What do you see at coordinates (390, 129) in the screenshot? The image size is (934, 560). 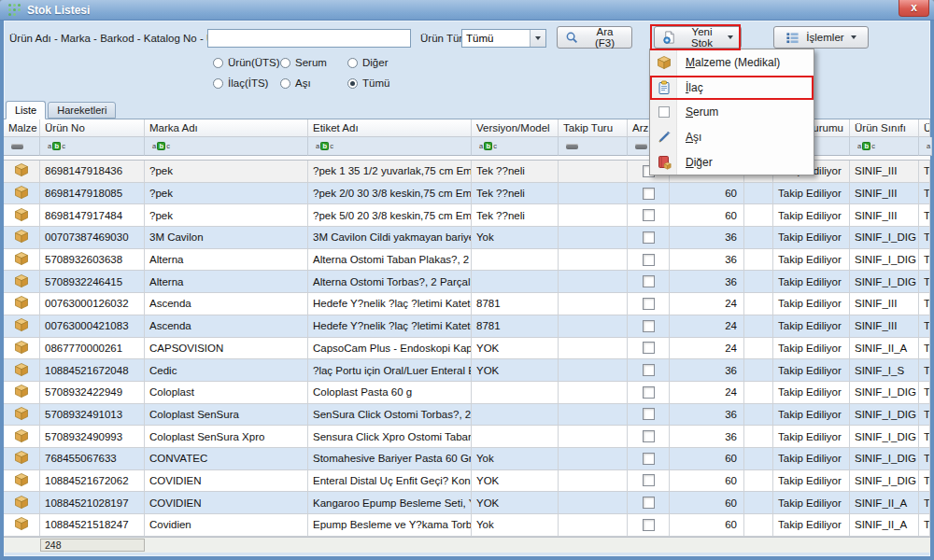 I see `column-header-etiket-adi: Etiket Adı` at bounding box center [390, 129].